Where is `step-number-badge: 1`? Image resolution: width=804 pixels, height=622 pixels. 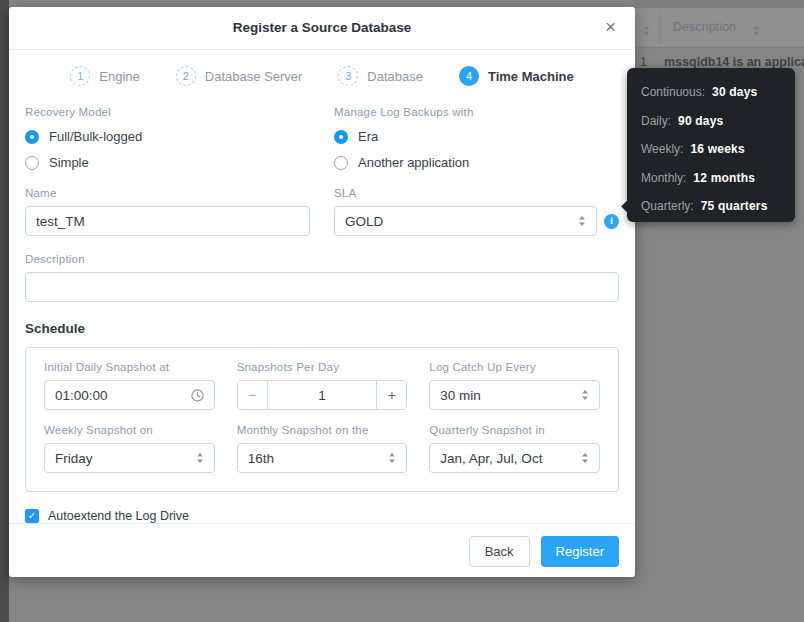
step-number-badge: 1 is located at coordinates (80, 76).